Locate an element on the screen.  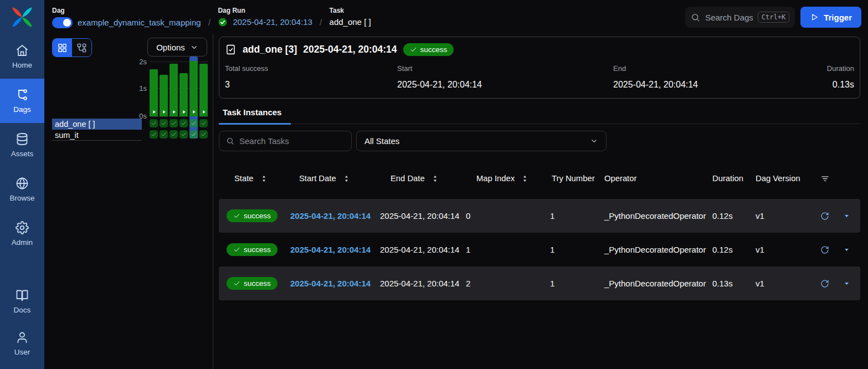
sidebar-item-admin: Admin is located at coordinates (22, 234).